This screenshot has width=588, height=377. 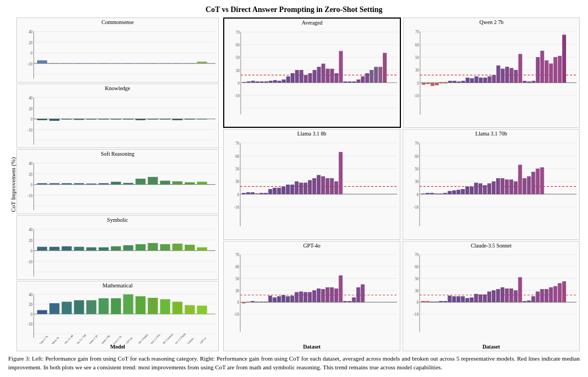 I want to click on chart-llama31-70b: Llama 3.1 70b 70 60 50 30, so click(x=491, y=184).